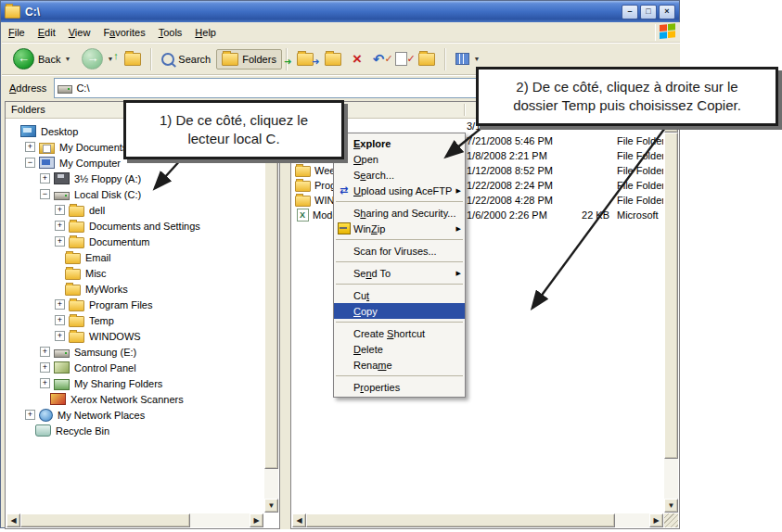  Describe the element at coordinates (135, 336) in the screenshot. I see `tree-item-windows: +WINDOWS` at that location.